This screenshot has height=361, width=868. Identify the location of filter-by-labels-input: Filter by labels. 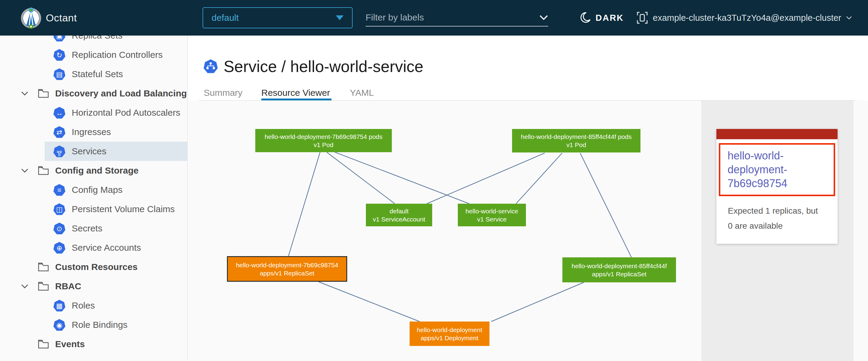
(457, 18).